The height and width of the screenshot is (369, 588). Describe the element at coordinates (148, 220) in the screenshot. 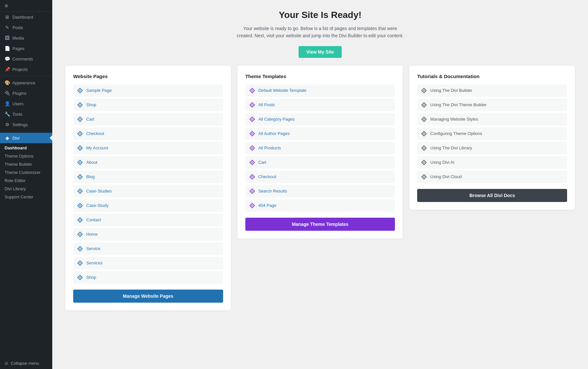

I see `list-item: Contact` at that location.